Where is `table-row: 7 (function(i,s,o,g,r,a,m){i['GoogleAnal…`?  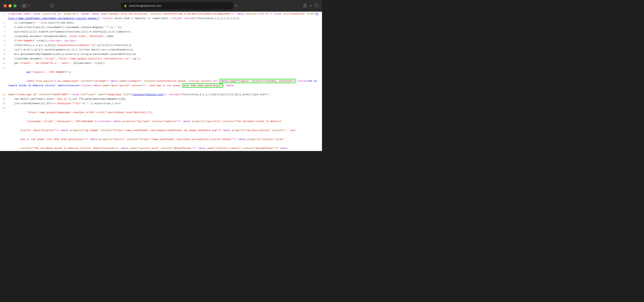 table-row: 7 (function(i,s,o,g,r,a,m){i['GoogleAnal… is located at coordinates (161, 45).